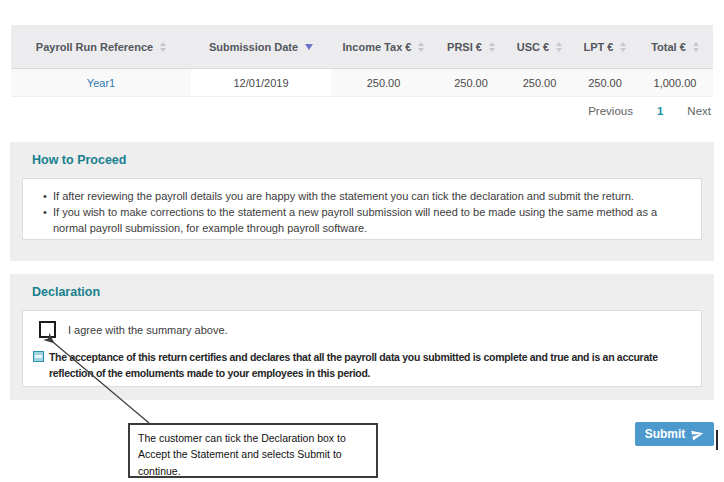  I want to click on how-to-proceed-content: If after reviewing the payroll details y…, so click(362, 209).